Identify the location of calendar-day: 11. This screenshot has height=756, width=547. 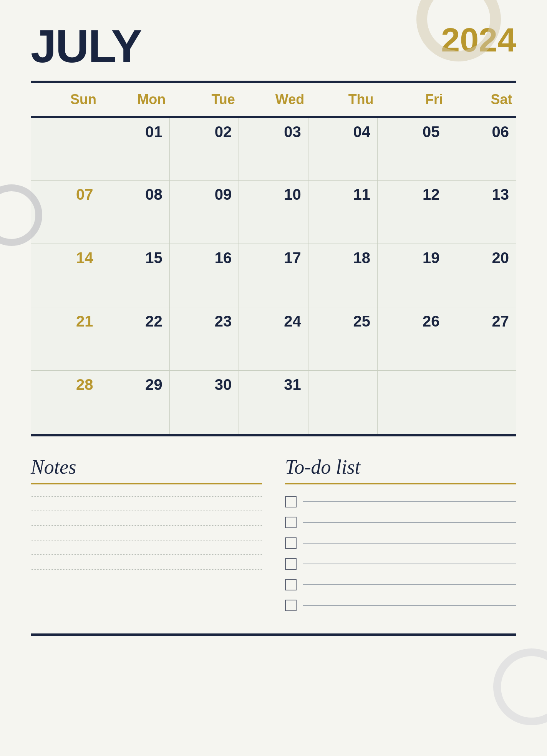
(343, 212).